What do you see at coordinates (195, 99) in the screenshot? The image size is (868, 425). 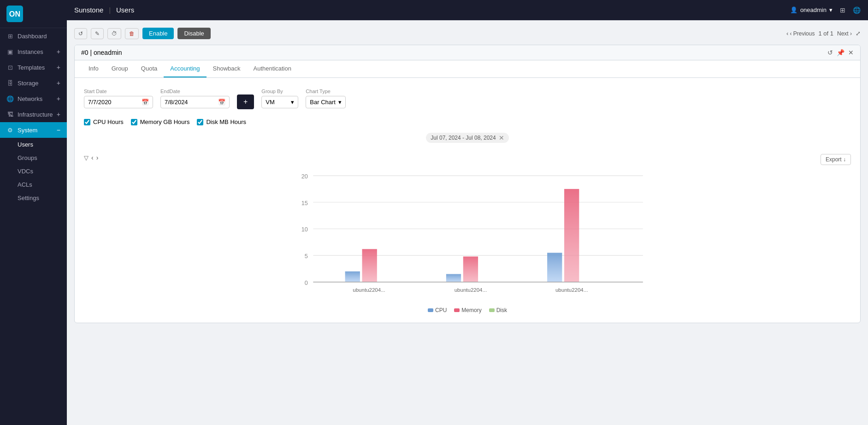 I see `end-date-group: EndDate 7/8/2024 📅` at bounding box center [195, 99].